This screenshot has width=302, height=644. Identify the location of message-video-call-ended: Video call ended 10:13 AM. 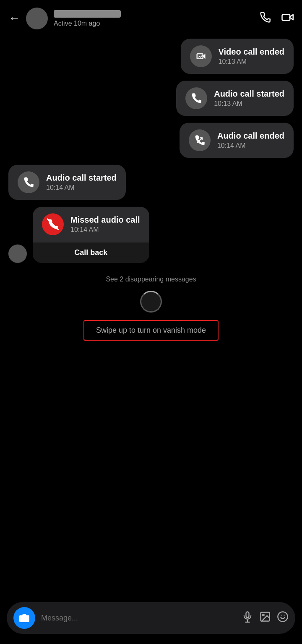
(237, 56).